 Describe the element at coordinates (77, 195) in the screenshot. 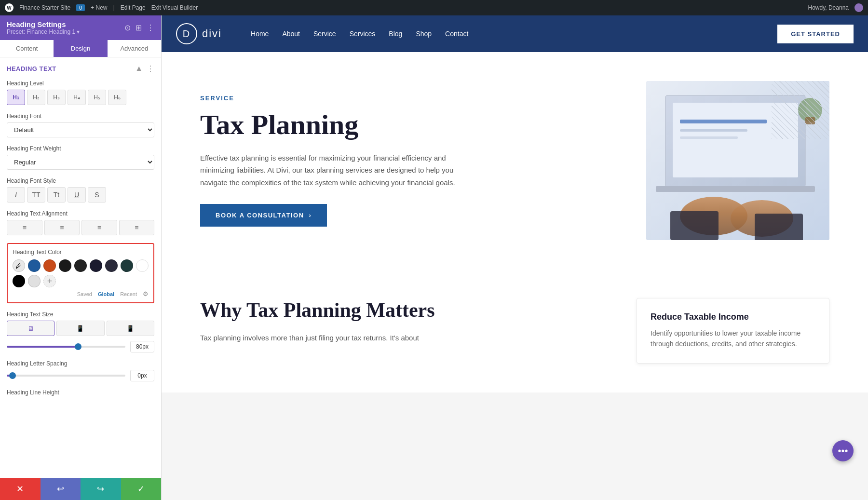

I see `underline-button: U` at that location.